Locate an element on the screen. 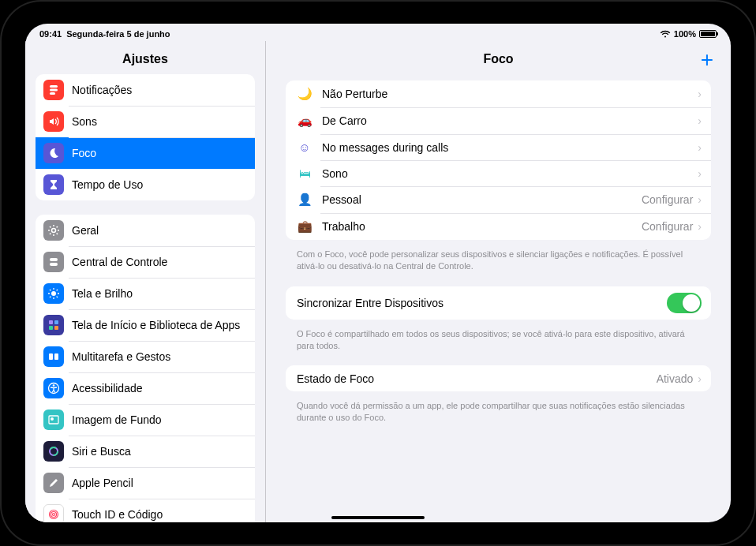  focus-status-value: Ativado is located at coordinates (676, 379).